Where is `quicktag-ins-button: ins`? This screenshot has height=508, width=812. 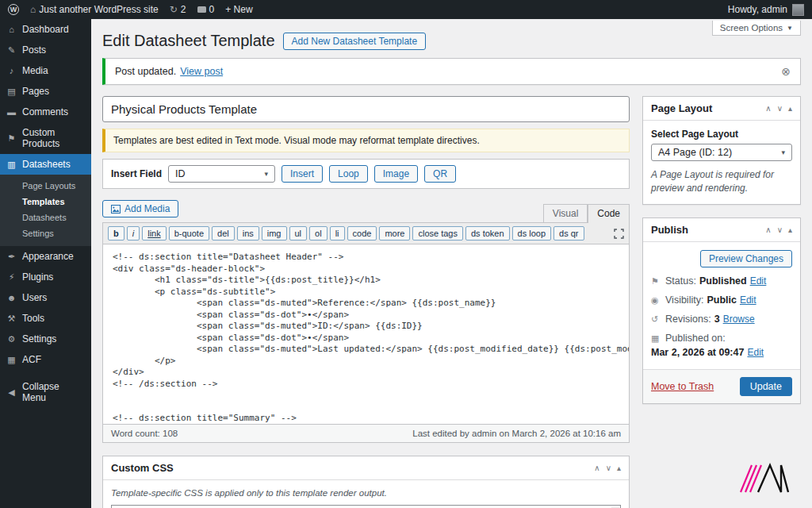
quicktag-ins-button: ins is located at coordinates (248, 233).